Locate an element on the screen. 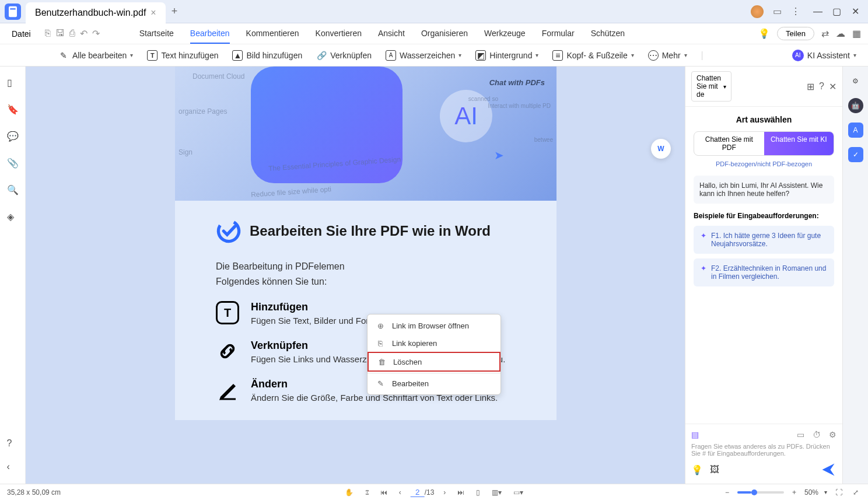 This screenshot has height=500, width=868. undo-icon: ↶ is located at coordinates (84, 34).